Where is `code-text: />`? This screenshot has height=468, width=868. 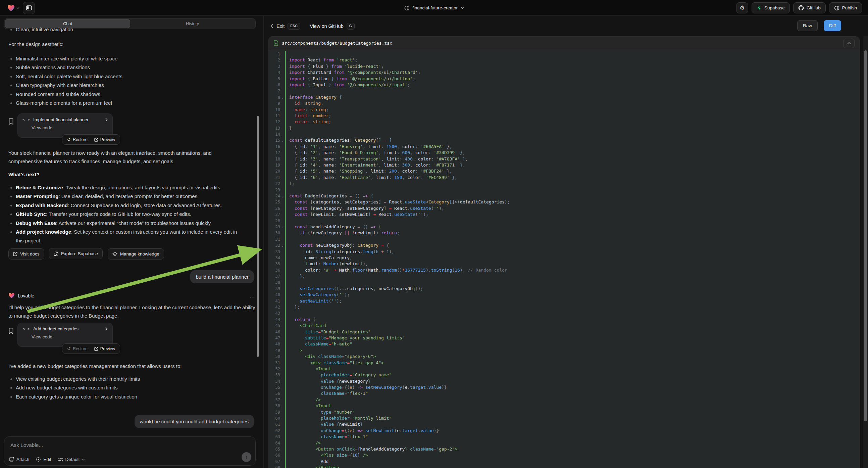
code-text: /> is located at coordinates (305, 400).